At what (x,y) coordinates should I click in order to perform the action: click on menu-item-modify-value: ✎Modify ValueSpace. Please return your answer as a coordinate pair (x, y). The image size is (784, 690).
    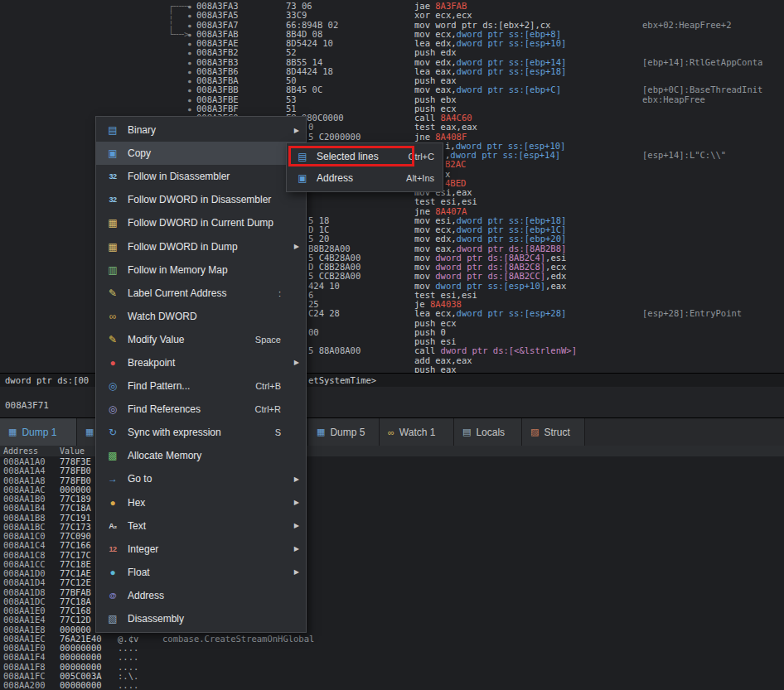
    Looking at the image, I should click on (201, 340).